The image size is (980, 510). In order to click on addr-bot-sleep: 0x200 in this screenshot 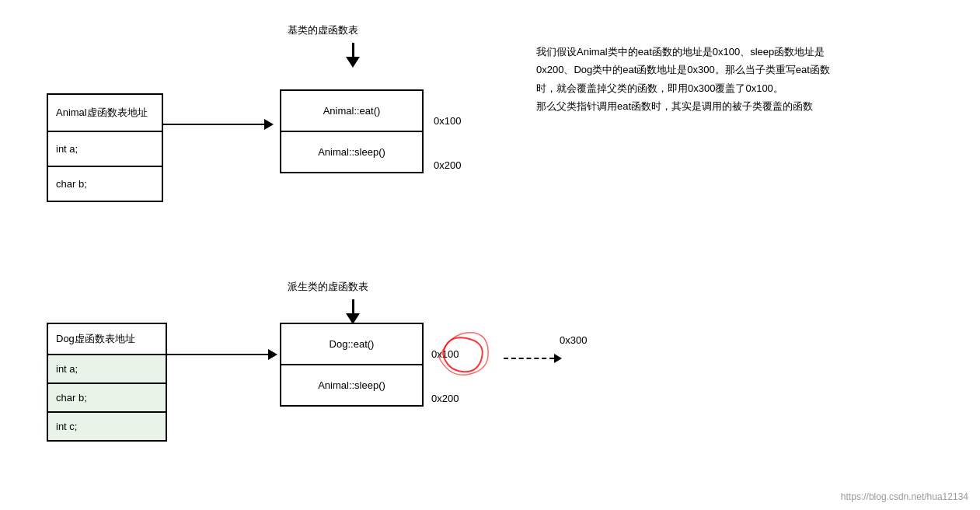, I will do `click(445, 398)`.